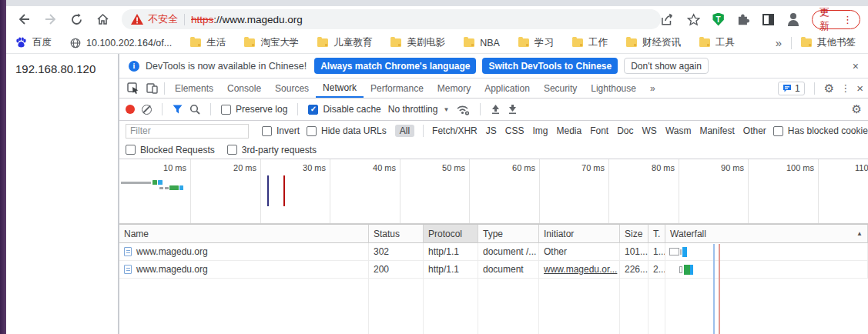 Image resolution: width=868 pixels, height=334 pixels. Describe the element at coordinates (50, 19) in the screenshot. I see `forward-icon` at that location.